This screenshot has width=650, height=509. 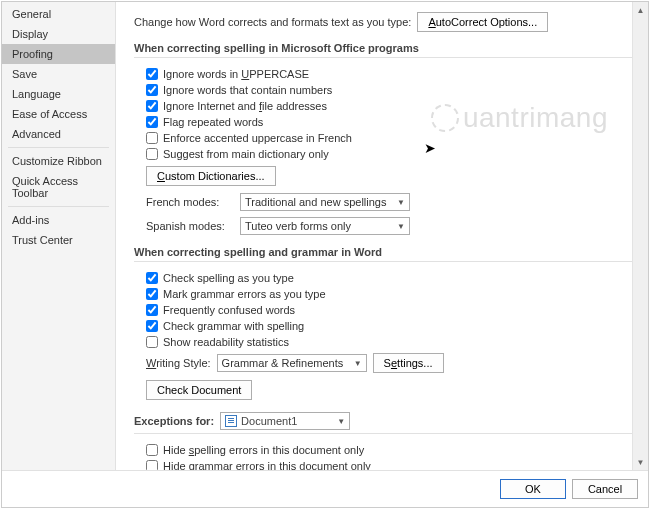 What do you see at coordinates (640, 236) in the screenshot?
I see `scroll-track` at bounding box center [640, 236].